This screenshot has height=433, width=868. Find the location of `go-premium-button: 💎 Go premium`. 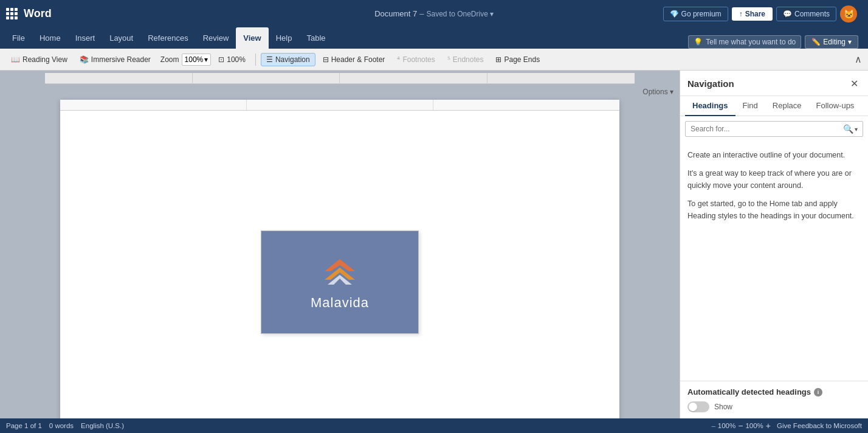

go-premium-button: 💎 Go premium is located at coordinates (695, 14).